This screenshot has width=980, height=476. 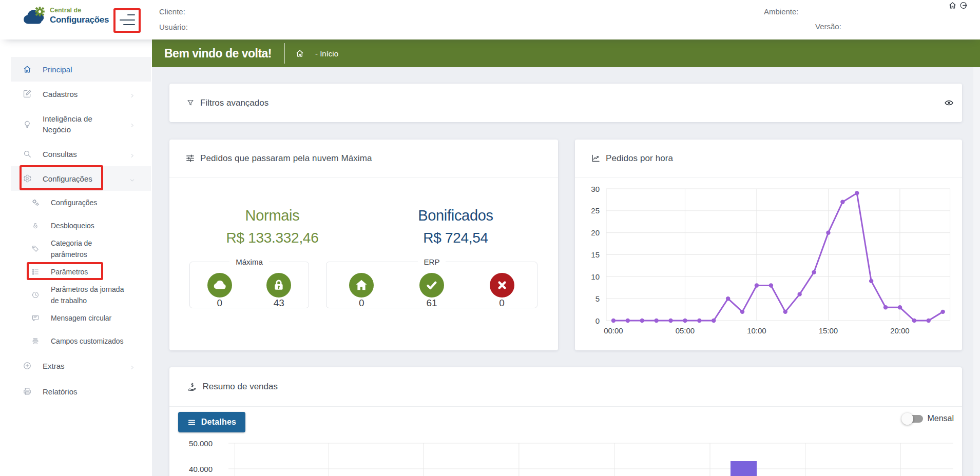 I want to click on printer-icon, so click(x=27, y=391).